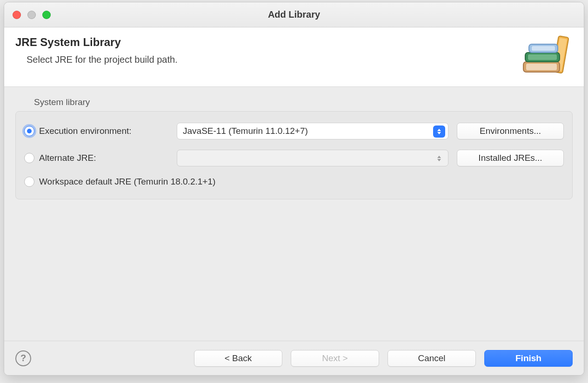 This screenshot has height=383, width=588. I want to click on row-workspace-default-jre: Workspace default JRE (Temurin 18.0.2.1+…, so click(294, 182).